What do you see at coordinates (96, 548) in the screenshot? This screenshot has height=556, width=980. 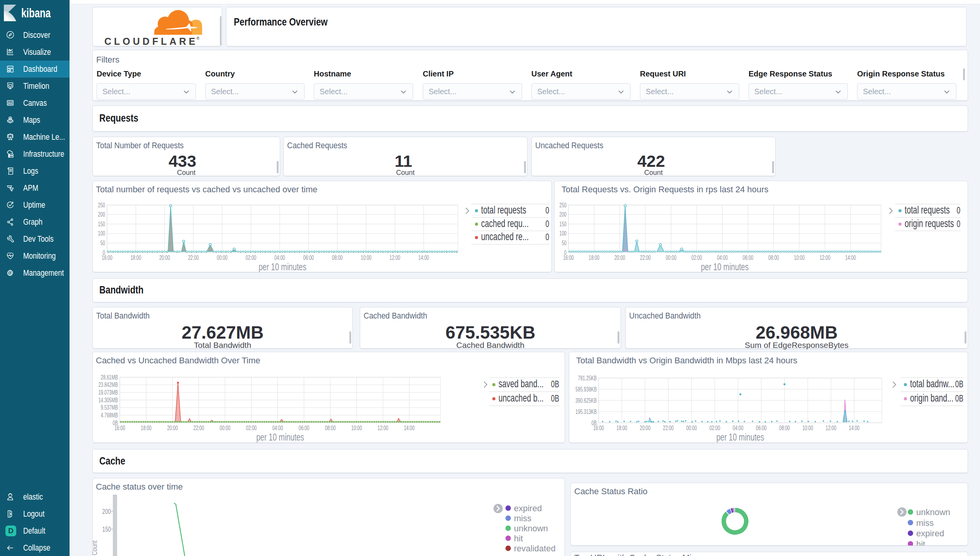 I see `svg-text: Count` at bounding box center [96, 548].